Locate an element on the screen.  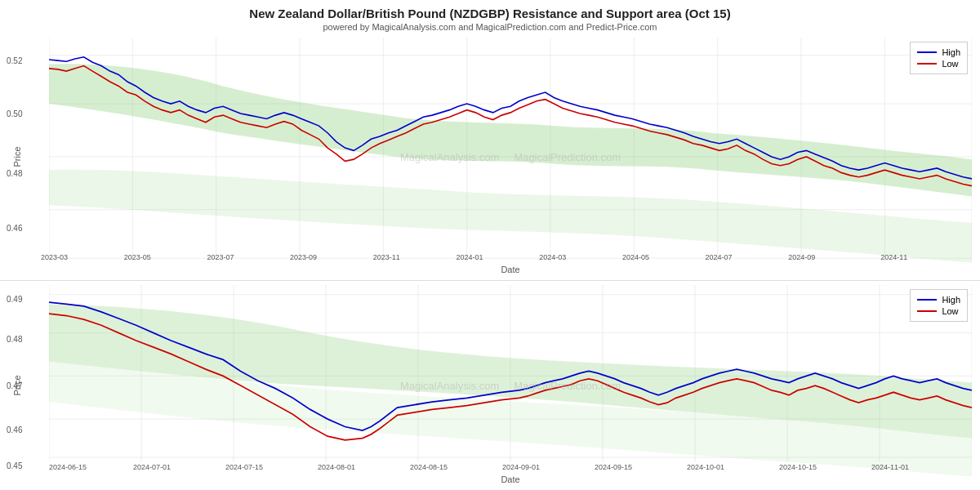
x-tick-2024-05: 2024-05 is located at coordinates (635, 257).